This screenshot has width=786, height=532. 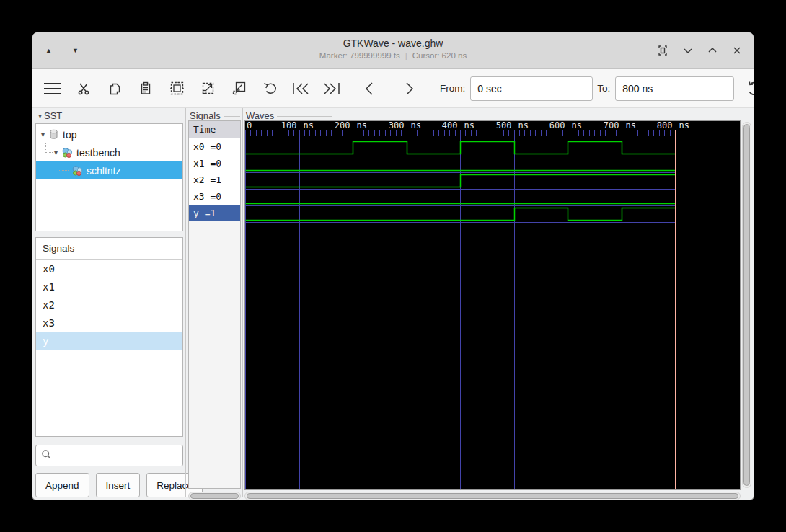 I want to click on waves-title: Waves, so click(x=289, y=115).